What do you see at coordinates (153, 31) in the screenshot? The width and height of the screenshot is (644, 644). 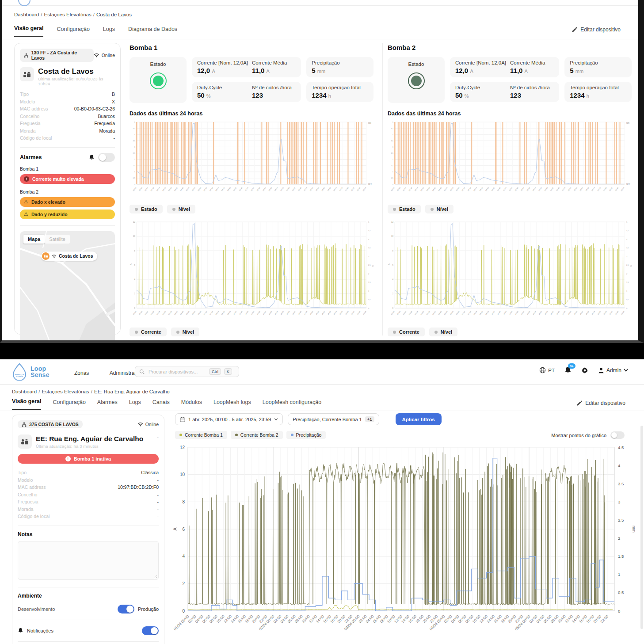 I see `tab-diagrama-de-dados: Diagrama de Dados` at bounding box center [153, 31].